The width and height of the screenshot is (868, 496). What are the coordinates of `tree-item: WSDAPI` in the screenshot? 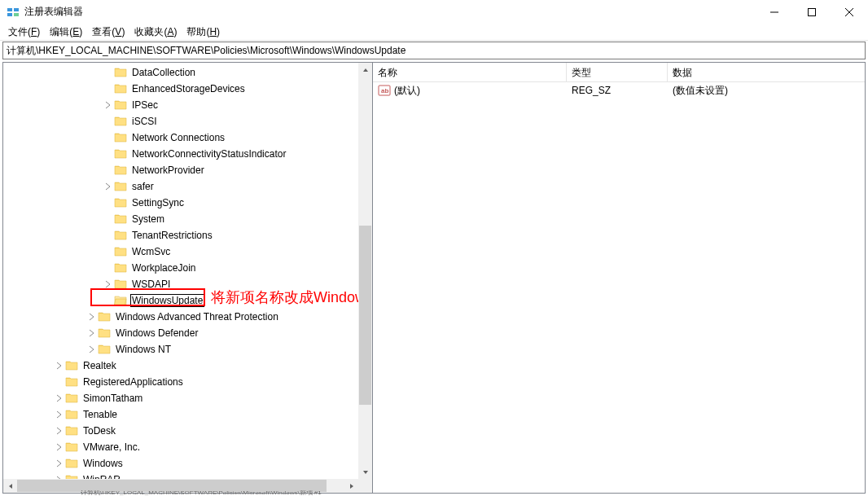 It's located at (181, 284).